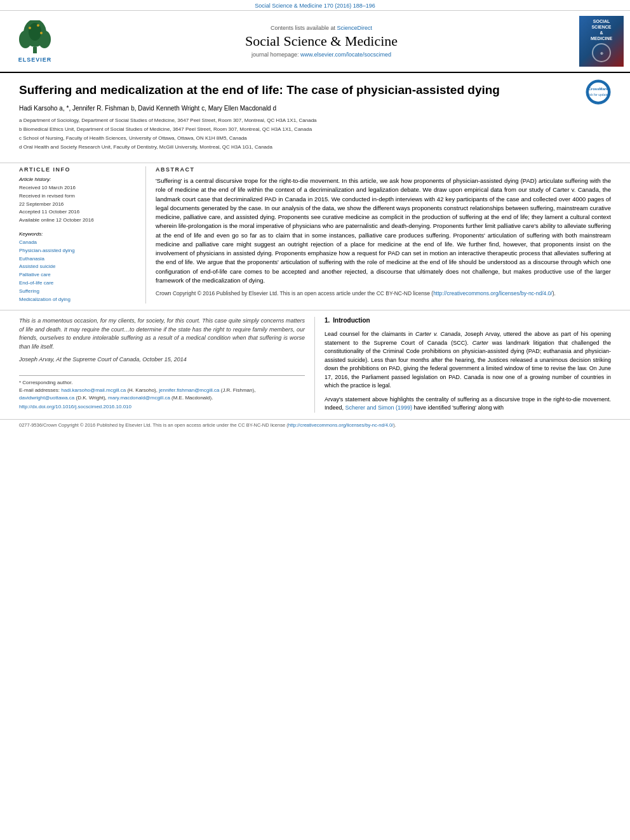 This screenshot has height=840, width=630. I want to click on keywords-block: Keywords: Canada Physician-assisted dyin…, so click(77, 267).